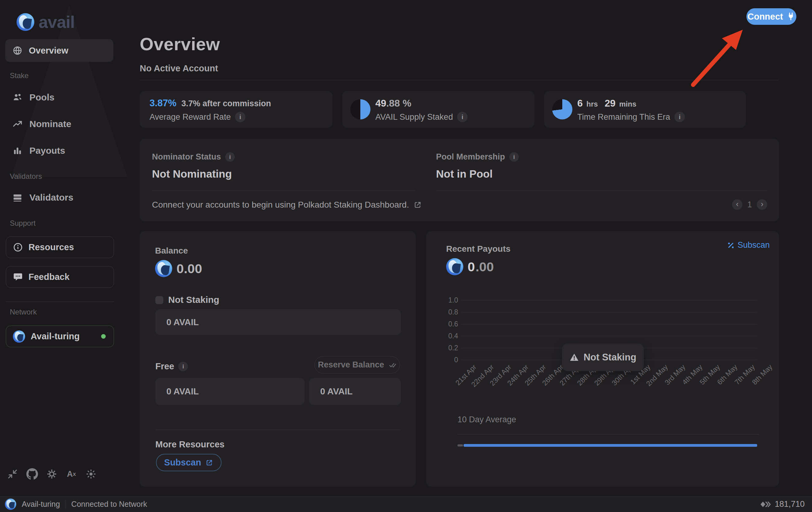  Describe the element at coordinates (464, 174) in the screenshot. I see `pool-membership-value: Not in Pool` at that location.